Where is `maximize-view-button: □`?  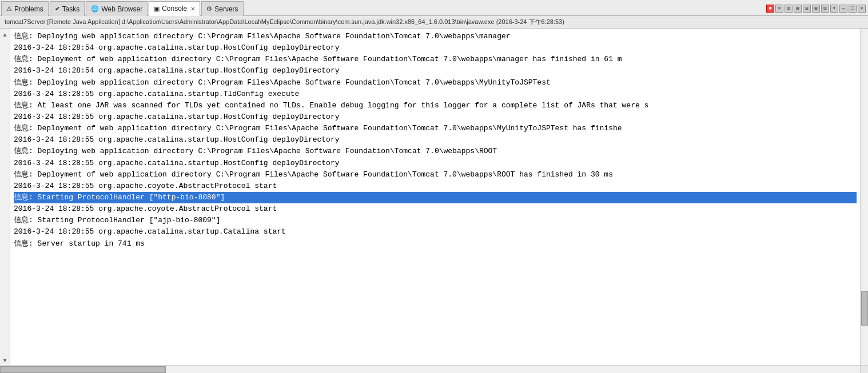
maximize-view-button: □ is located at coordinates (853, 9).